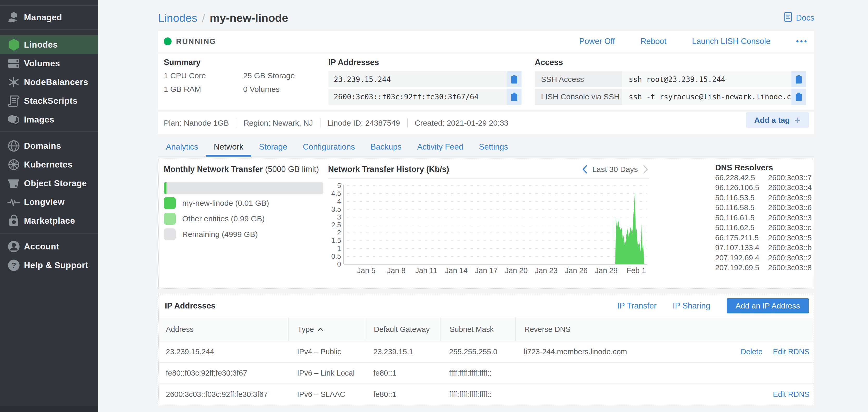  Describe the element at coordinates (273, 148) in the screenshot. I see `tab-storage: Storage` at that location.